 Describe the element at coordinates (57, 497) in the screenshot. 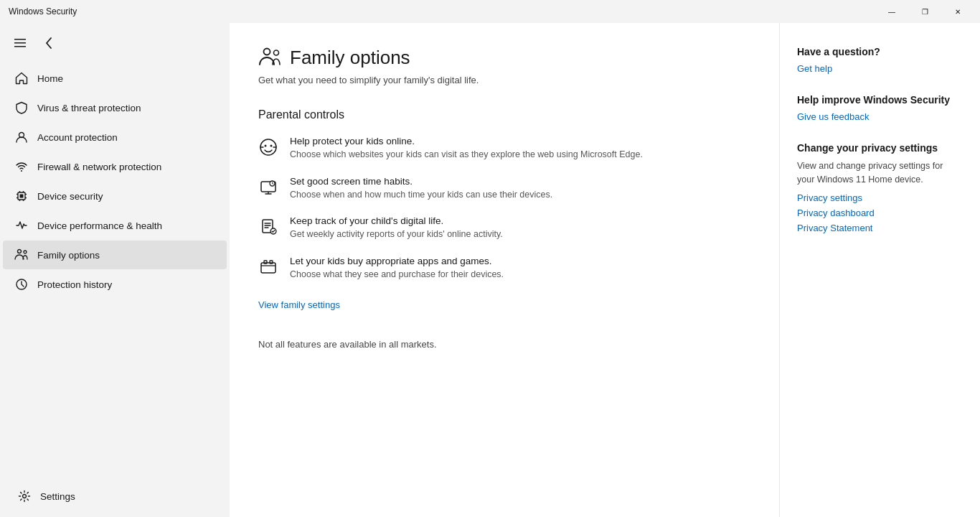

I see `sidebar-item-settings-label: Settings` at that location.